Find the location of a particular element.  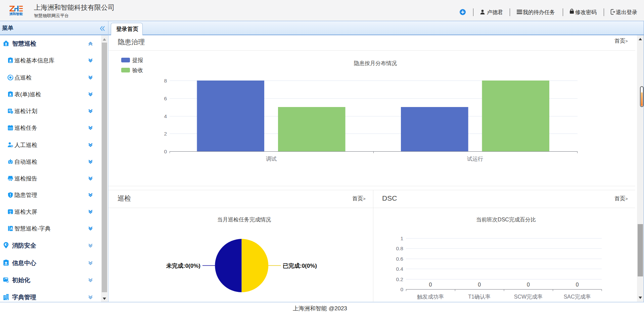

svg-text: 0.2 is located at coordinates (400, 279).